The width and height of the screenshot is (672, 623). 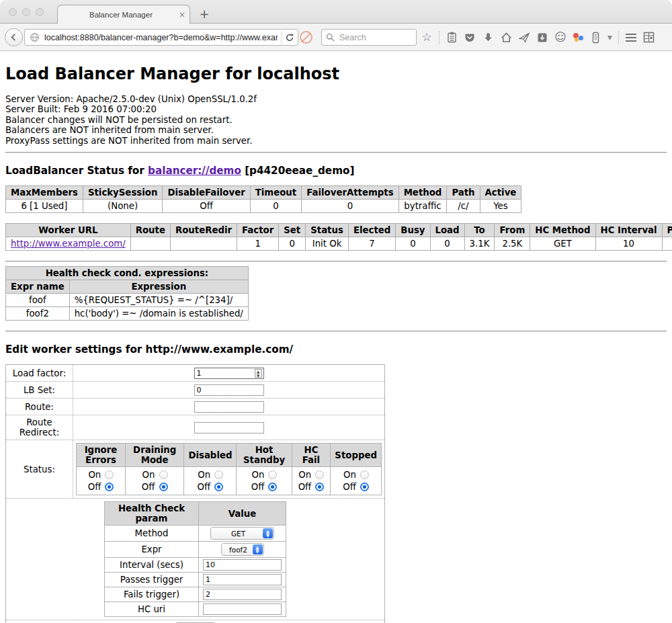 What do you see at coordinates (263, 206) in the screenshot?
I see `balancer-data-row: 6 [1 Used](None)Off00bytraffic/c/Yes` at bounding box center [263, 206].